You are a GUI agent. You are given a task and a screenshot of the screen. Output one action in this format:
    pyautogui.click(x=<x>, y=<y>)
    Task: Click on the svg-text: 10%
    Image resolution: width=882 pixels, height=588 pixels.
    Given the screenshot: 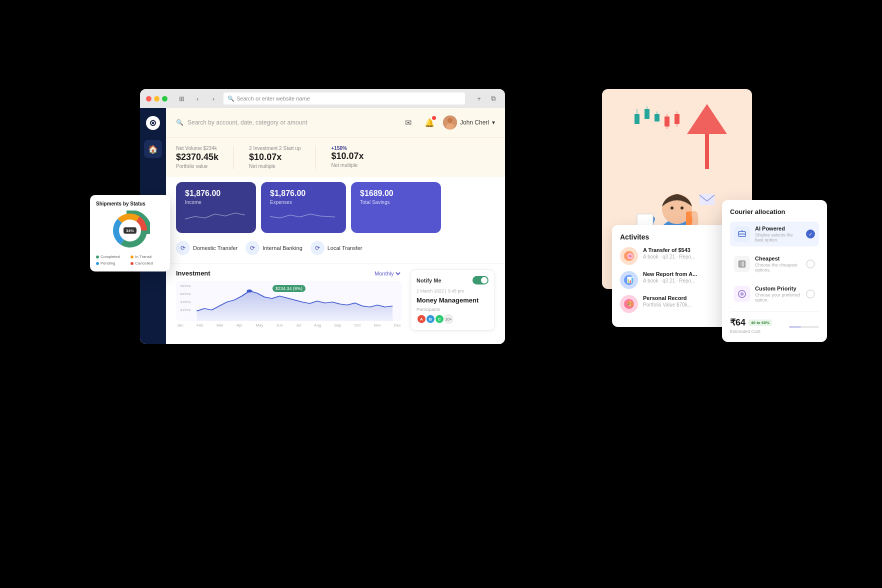 What is the action you would take?
    pyautogui.click(x=186, y=310)
    